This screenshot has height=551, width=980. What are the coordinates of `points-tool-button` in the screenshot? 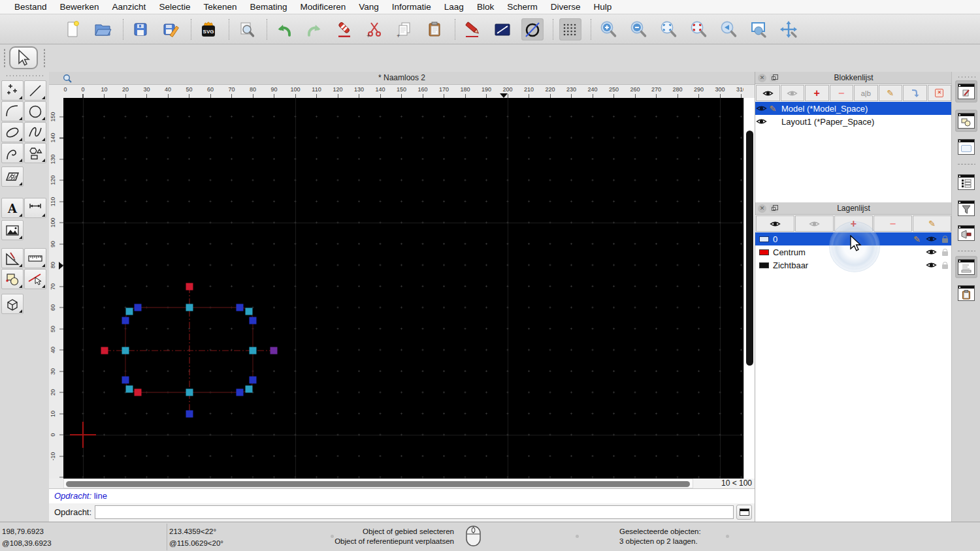 It's located at (12, 90).